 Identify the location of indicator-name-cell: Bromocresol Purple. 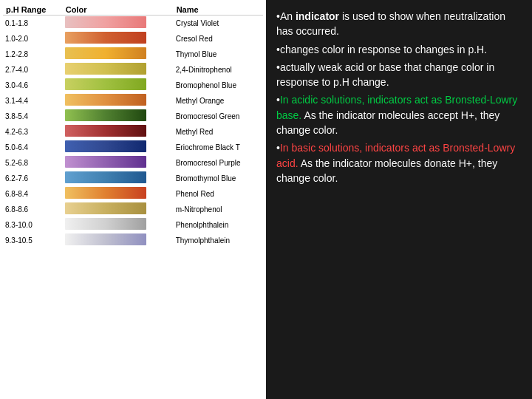
(219, 163).